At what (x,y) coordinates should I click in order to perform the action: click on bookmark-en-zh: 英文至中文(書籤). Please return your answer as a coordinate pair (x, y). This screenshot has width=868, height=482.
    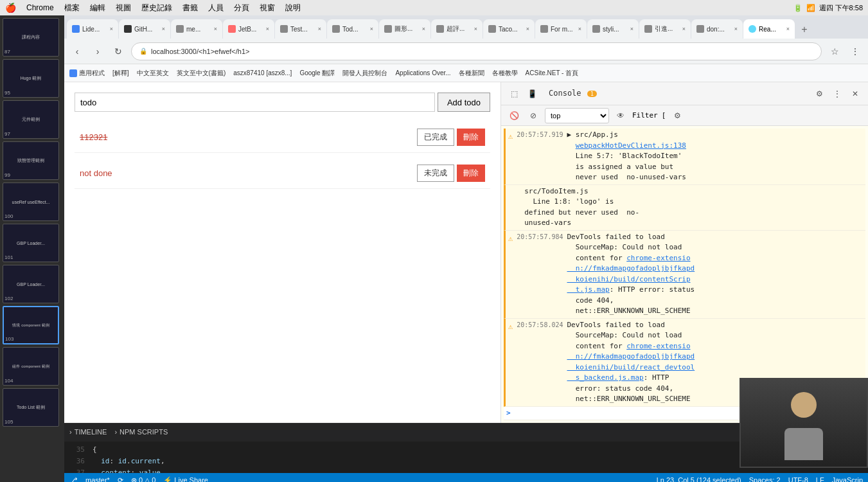
    Looking at the image, I should click on (202, 73).